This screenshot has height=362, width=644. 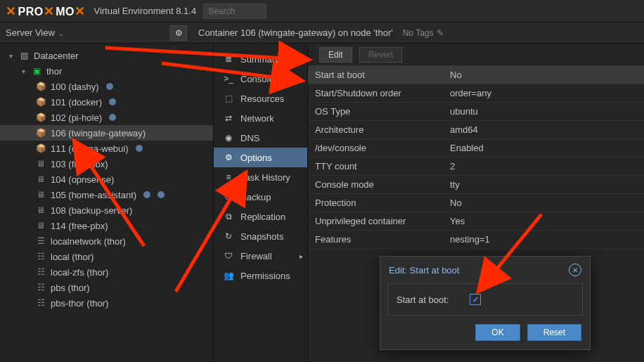 I want to click on tree-item-label: 114 (free-pbx), so click(x=79, y=226).